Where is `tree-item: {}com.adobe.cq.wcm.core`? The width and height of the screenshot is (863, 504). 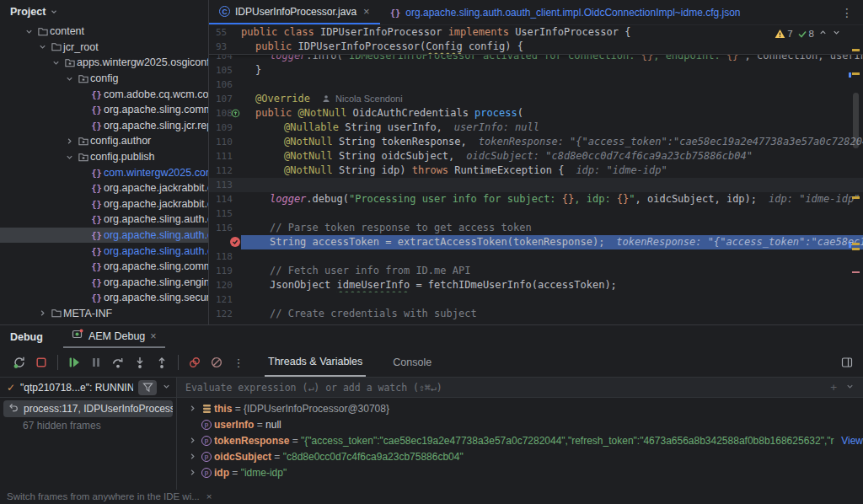 tree-item: {}com.adobe.cq.wcm.core is located at coordinates (105, 94).